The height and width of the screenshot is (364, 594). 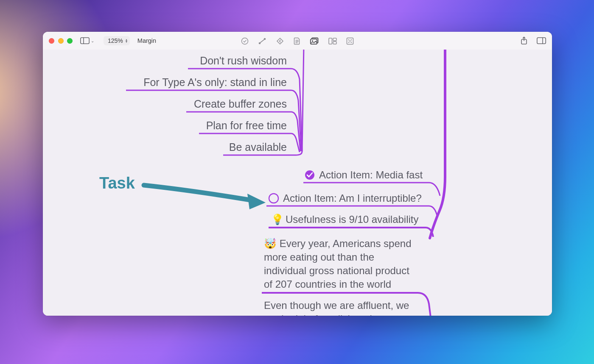 I want to click on node-buffer-text: Create buffer zones, so click(x=240, y=104).